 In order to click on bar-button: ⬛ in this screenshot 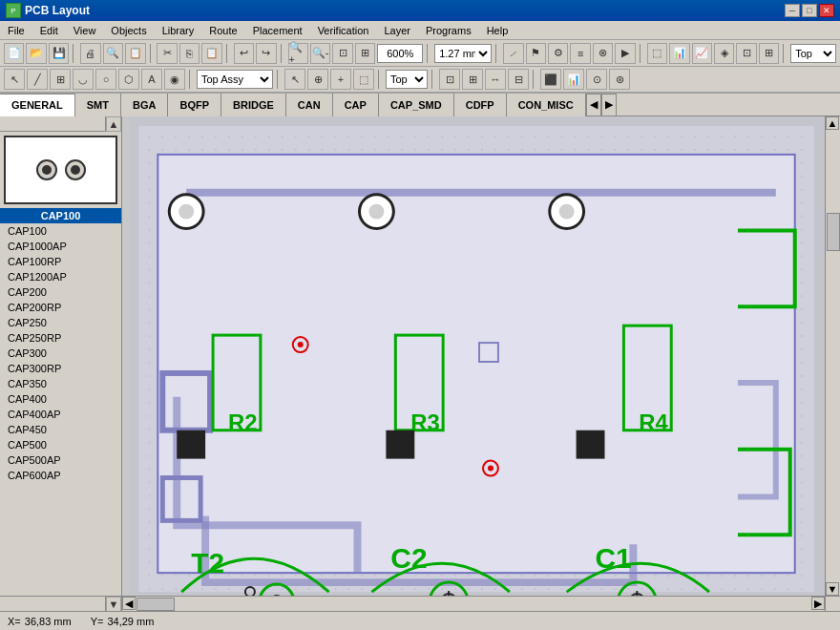, I will do `click(551, 79)`.